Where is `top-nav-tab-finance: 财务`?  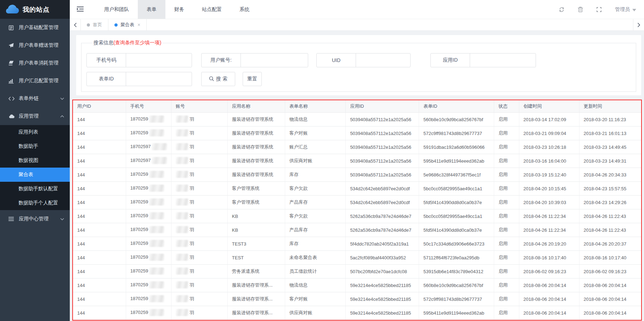
top-nav-tab-finance: 财务 is located at coordinates (179, 9).